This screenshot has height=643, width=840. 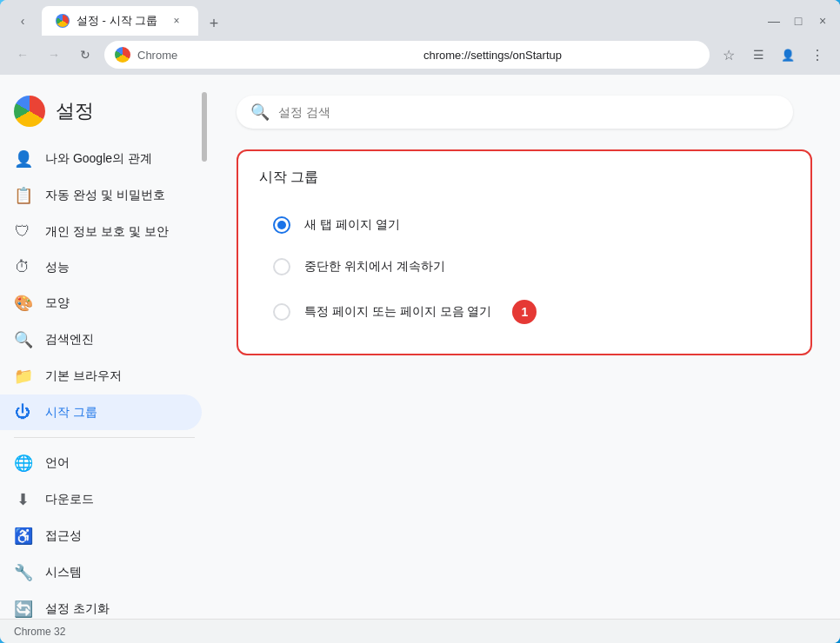 What do you see at coordinates (788, 55) in the screenshot?
I see `profile-button: 👤` at bounding box center [788, 55].